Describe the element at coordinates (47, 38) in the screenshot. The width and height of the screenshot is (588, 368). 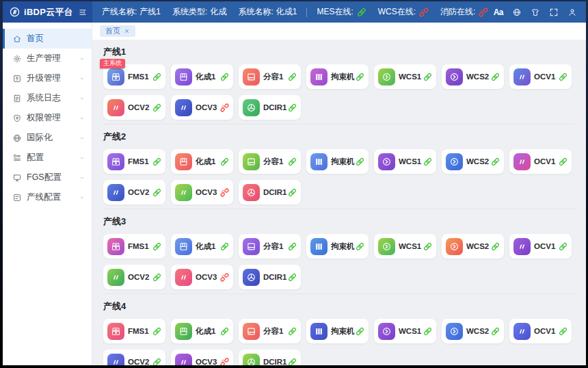
I see `sidebar-item-home: 首页` at that location.